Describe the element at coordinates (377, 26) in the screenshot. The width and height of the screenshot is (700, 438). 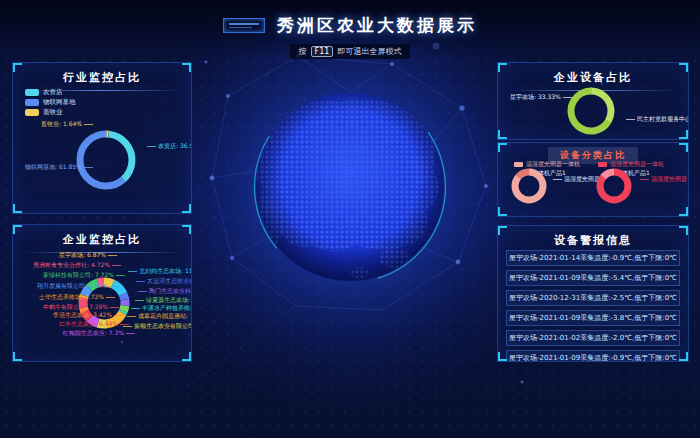
I see `page-title: 秀洲区农业大数据展示` at that location.